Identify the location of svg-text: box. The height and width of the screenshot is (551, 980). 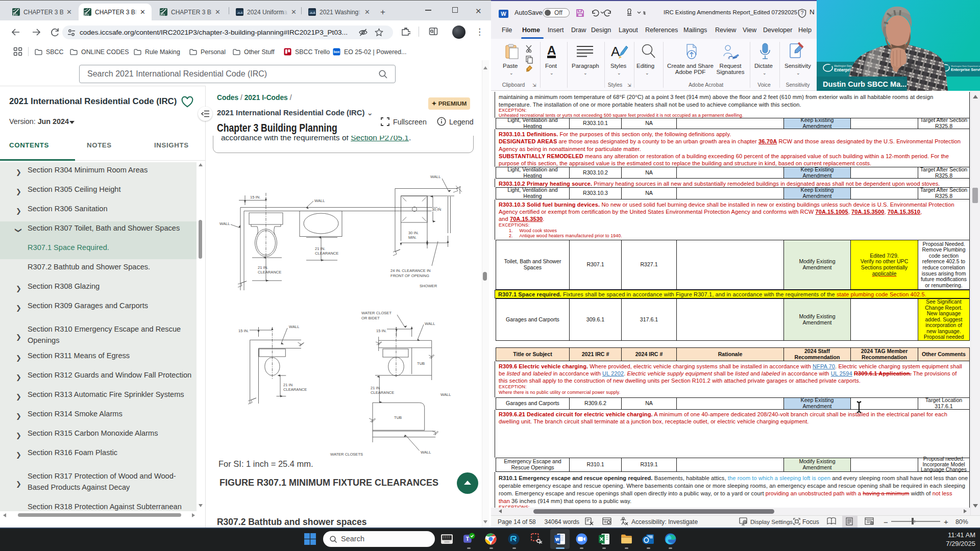
(337, 52).